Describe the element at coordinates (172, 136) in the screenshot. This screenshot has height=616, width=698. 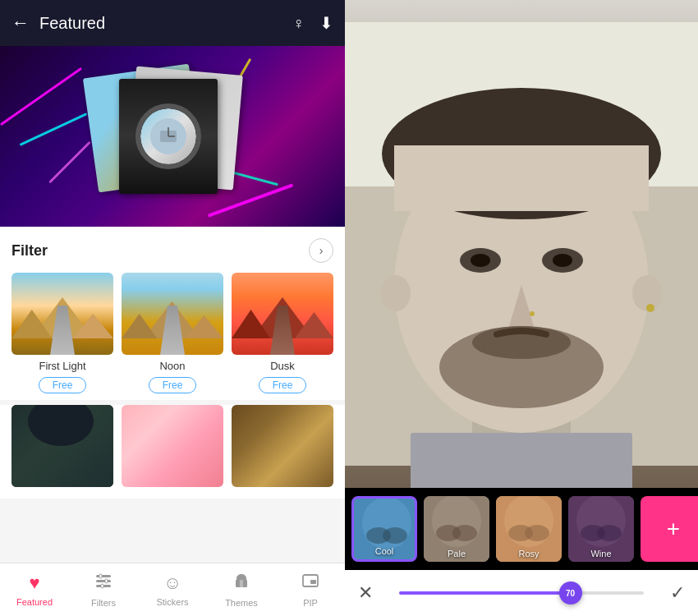
I see `hero-banner` at that location.